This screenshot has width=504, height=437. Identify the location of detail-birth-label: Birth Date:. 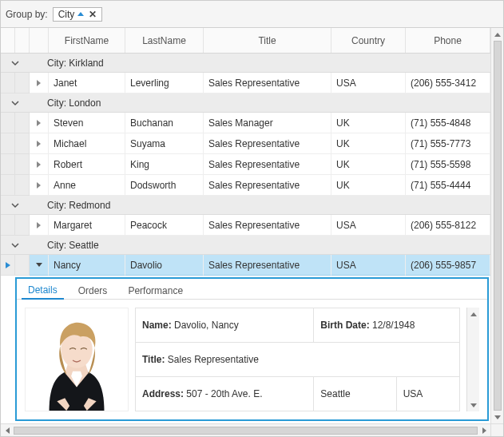
(345, 325).